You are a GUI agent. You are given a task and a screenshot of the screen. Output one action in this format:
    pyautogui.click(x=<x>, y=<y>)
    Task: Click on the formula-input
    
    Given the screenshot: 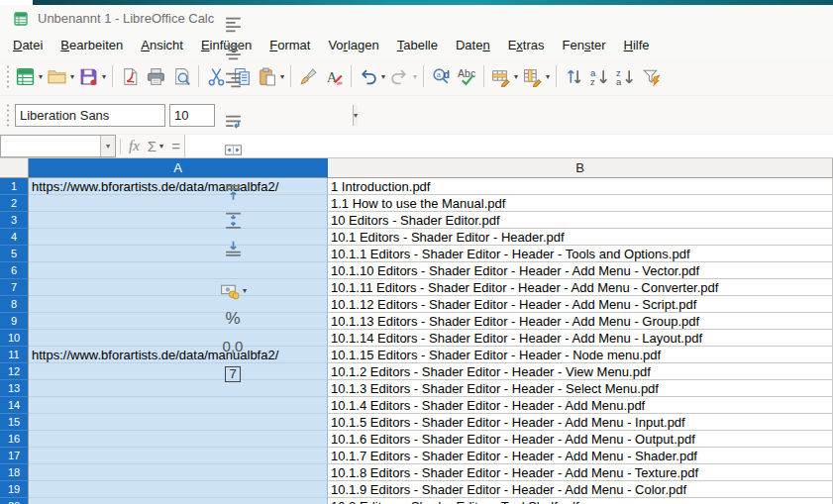 What is the action you would take?
    pyautogui.click(x=509, y=147)
    